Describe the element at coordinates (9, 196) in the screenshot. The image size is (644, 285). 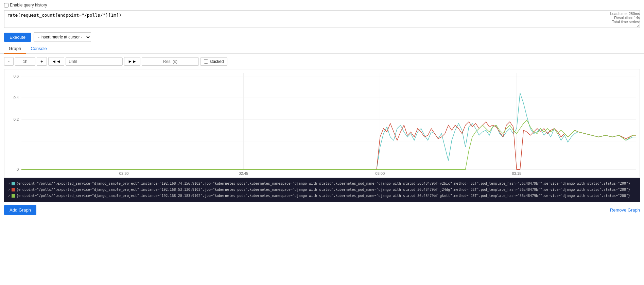
I see `legend-check-2: ✓` at that location.